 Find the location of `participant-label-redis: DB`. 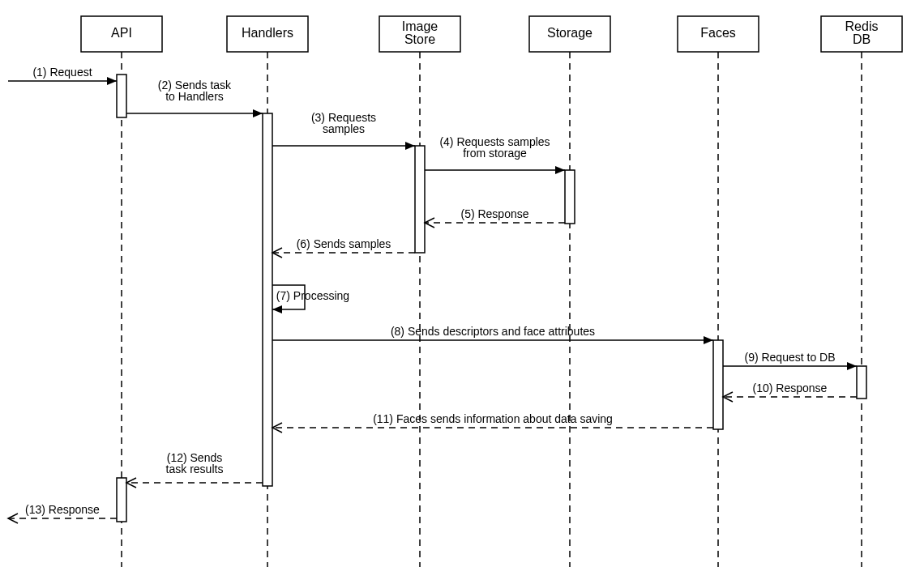

participant-label-redis: DB is located at coordinates (862, 39).